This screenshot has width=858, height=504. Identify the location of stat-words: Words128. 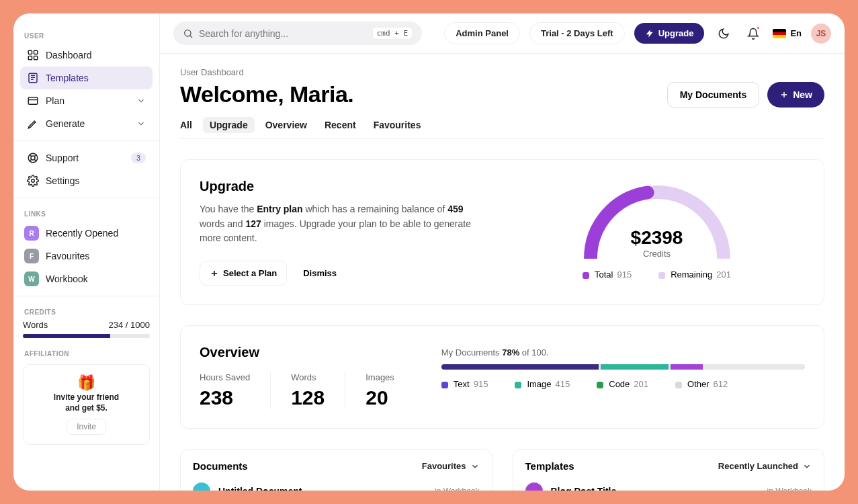
(308, 391).